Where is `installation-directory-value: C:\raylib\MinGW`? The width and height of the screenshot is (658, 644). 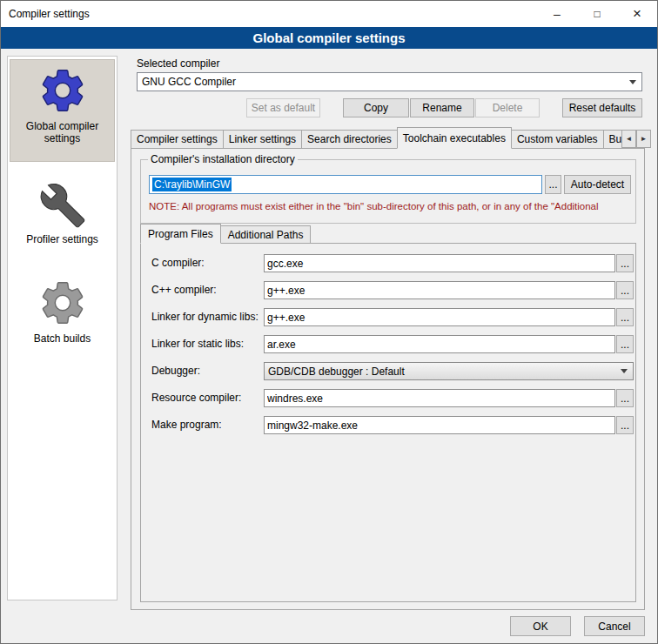 installation-directory-value: C:\raylib\MinGW is located at coordinates (191, 184).